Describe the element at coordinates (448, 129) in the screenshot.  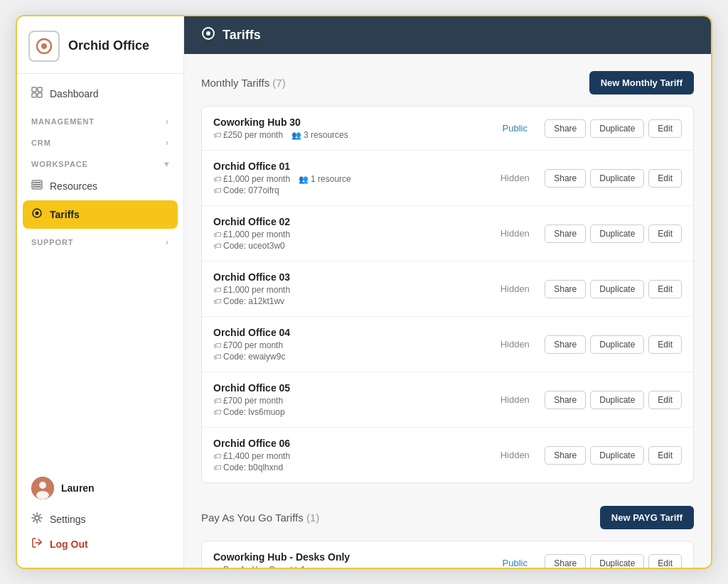
I see `table-row: Coworking Hub 30 🏷 £250 per month 👥 3 re…` at that location.